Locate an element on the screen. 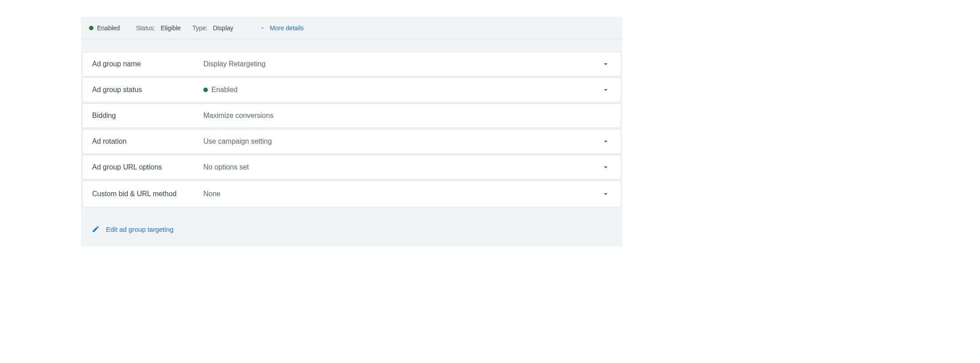 This screenshot has height=363, width=980. edit-targeting-label: Edit ad group targeting is located at coordinates (140, 230).